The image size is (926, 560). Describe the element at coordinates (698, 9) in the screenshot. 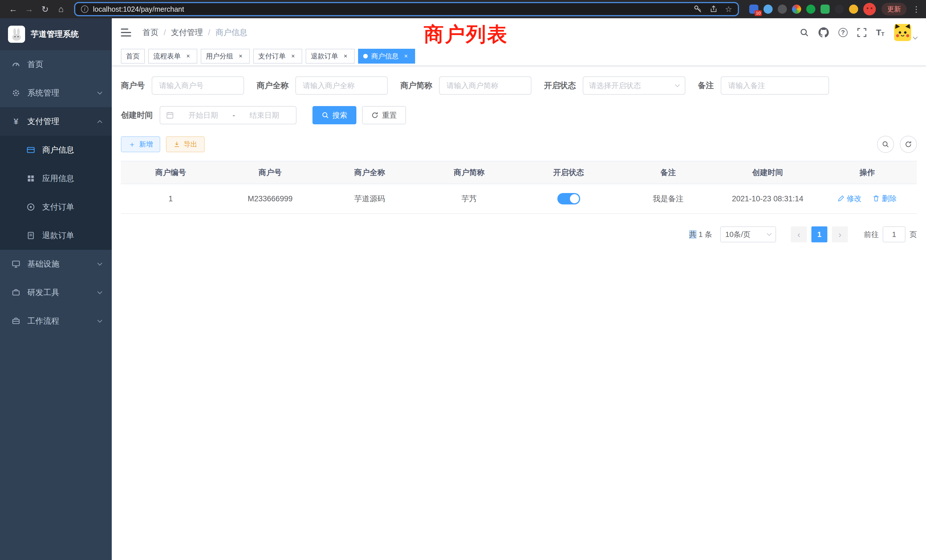

I see `password-key-icon` at that location.